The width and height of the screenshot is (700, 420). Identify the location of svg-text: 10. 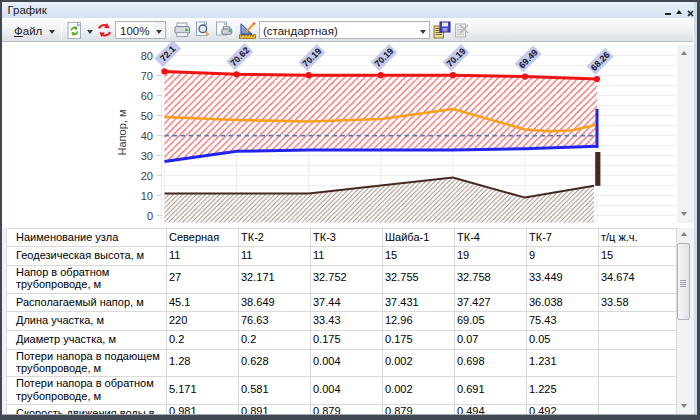
(147, 196).